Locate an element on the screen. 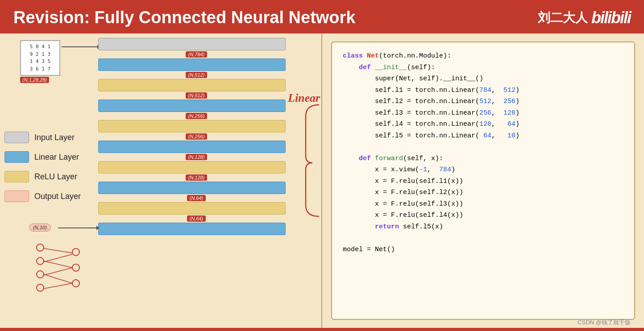  badge-256a: (N,256) is located at coordinates (196, 116).